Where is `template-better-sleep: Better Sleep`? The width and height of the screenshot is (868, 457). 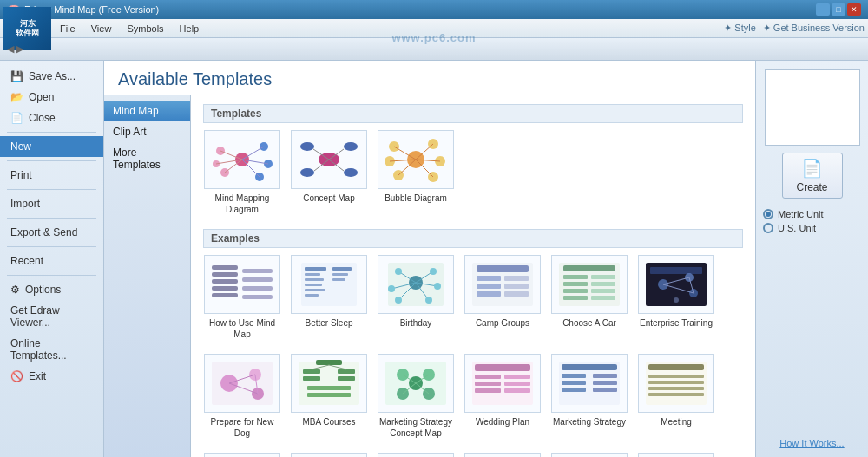
template-better-sleep: Better Sleep is located at coordinates (329, 297).